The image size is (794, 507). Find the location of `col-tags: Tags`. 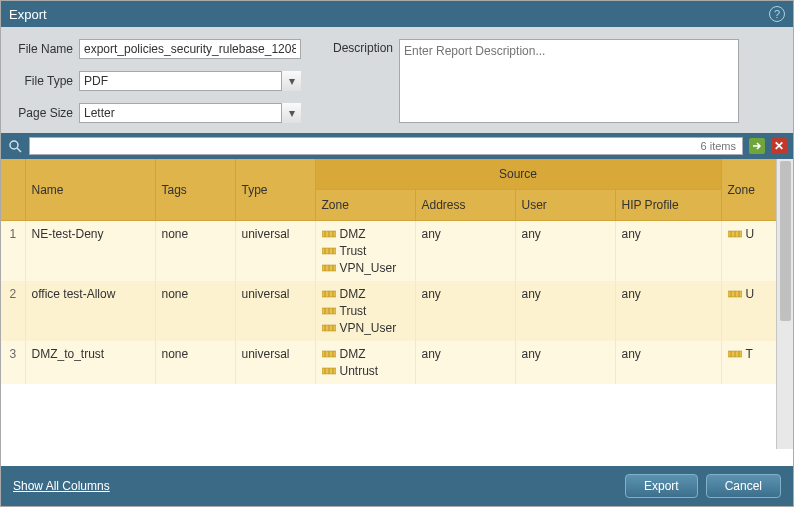

col-tags: Tags is located at coordinates (195, 190).